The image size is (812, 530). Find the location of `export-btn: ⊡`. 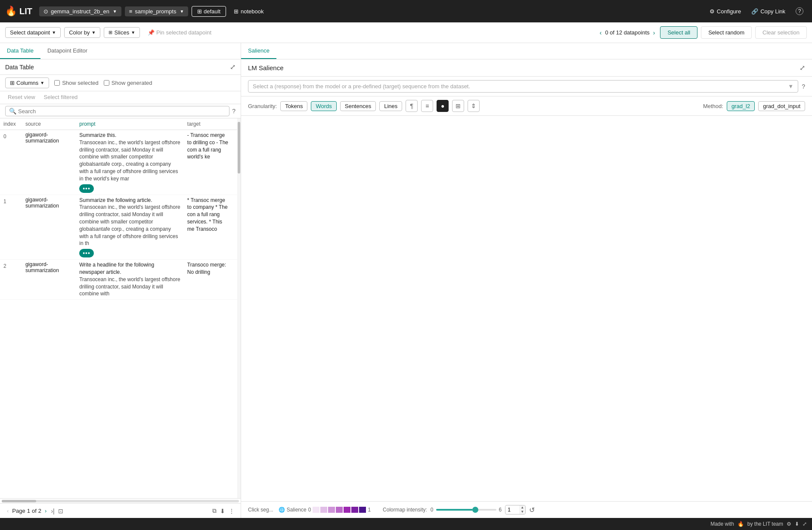

export-btn: ⊡ is located at coordinates (61, 511).